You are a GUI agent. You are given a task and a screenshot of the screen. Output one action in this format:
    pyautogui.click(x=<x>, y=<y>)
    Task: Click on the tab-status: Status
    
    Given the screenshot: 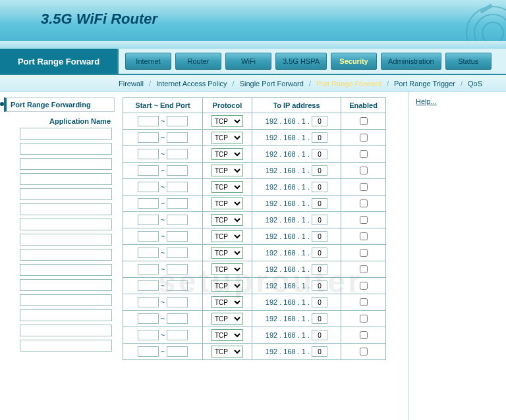 What is the action you would take?
    pyautogui.click(x=468, y=61)
    